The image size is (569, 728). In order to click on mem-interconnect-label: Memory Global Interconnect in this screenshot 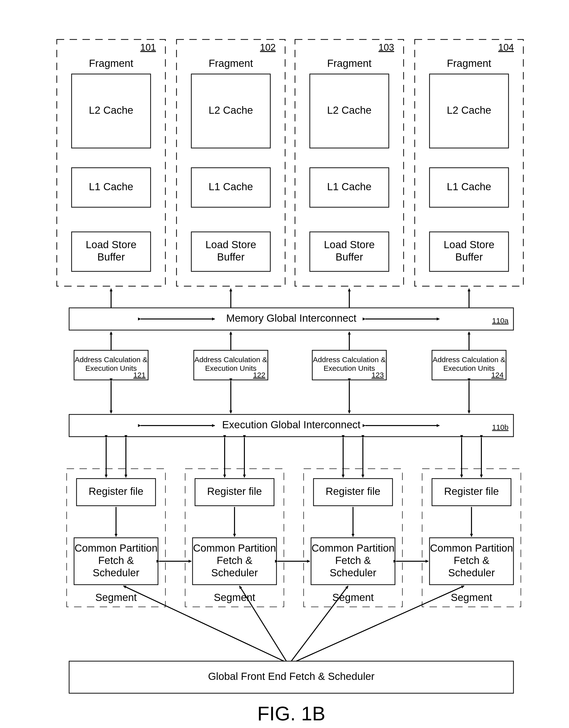, I will do `click(292, 318)`.